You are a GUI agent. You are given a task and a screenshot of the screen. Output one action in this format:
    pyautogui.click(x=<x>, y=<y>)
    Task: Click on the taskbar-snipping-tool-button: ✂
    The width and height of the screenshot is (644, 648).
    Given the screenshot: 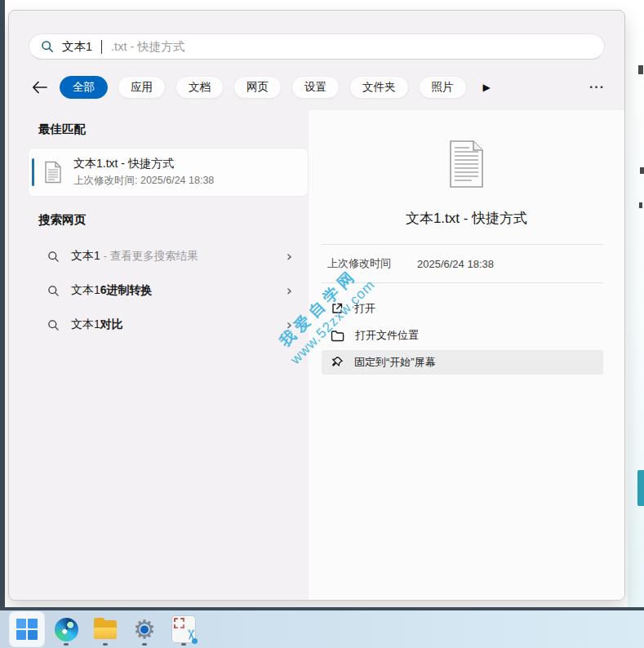 What is the action you would take?
    pyautogui.click(x=184, y=629)
    